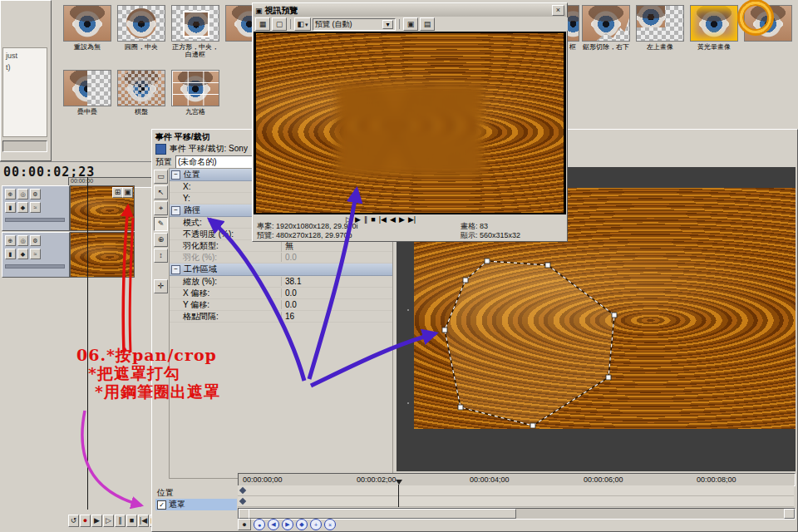 Image resolution: width=798 pixels, height=532 pixels. What do you see at coordinates (148, 355) in the screenshot?
I see `note-line-1: 06.*按pan/crop` at bounding box center [148, 355].